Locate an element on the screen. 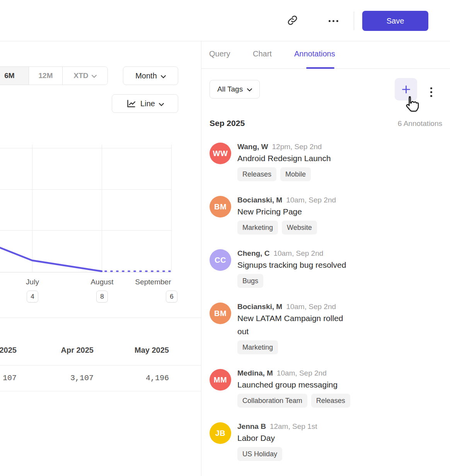  annotation-body: Cheng, C 10am, Sep 2nd Signups tracking … is located at coordinates (291, 269).